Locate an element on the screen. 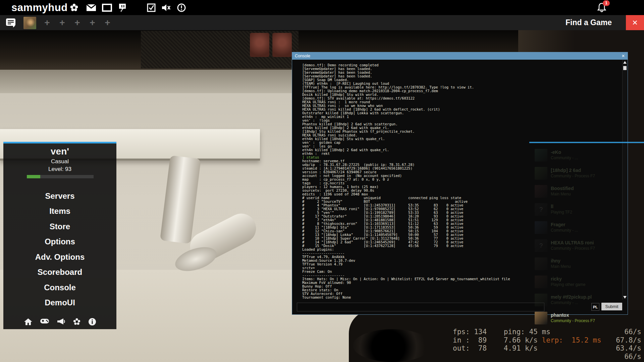 The width and height of the screenshot is (644, 362). player-name: ven' is located at coordinates (60, 152).